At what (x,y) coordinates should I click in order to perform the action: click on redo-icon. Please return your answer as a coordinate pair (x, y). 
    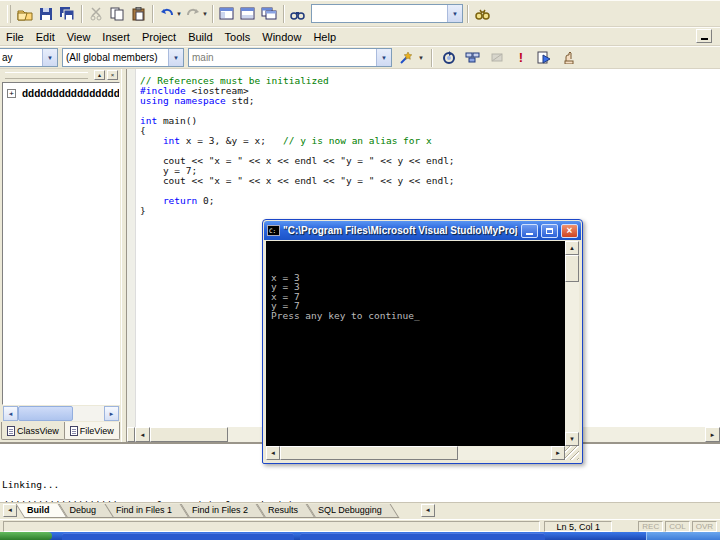
    Looking at the image, I should click on (193, 14).